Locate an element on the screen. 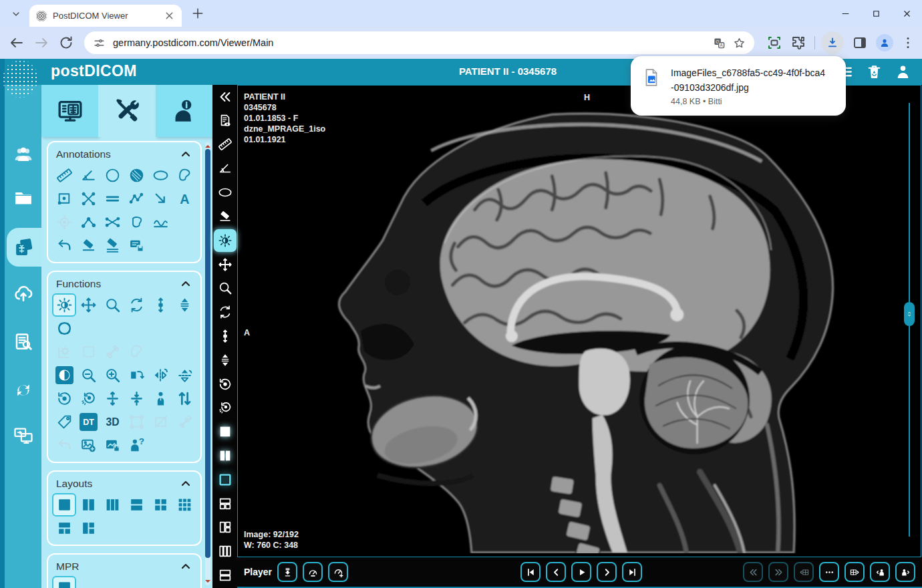 This screenshot has height=588, width=922. more-button is located at coordinates (829, 572).